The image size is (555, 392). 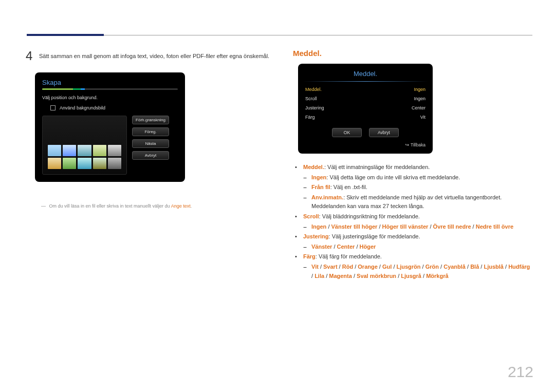 What do you see at coordinates (84, 145) in the screenshot?
I see `template-preview-area` at bounding box center [84, 145].